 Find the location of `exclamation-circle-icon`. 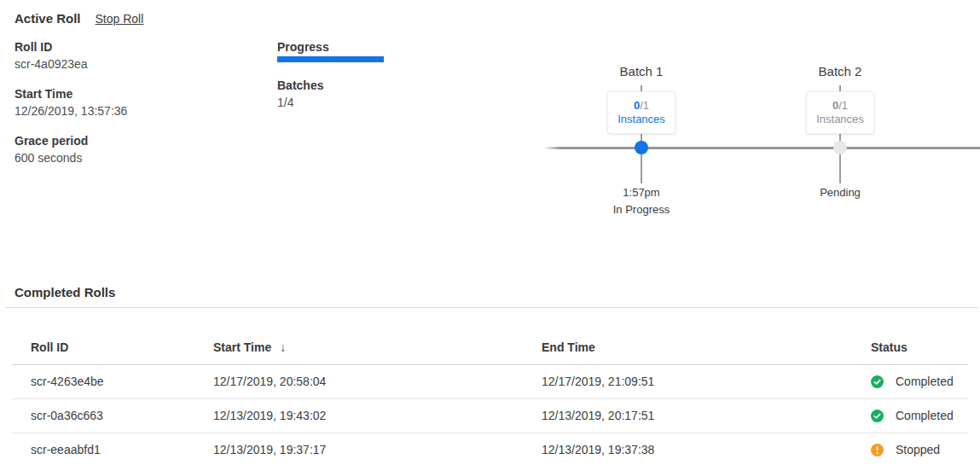

exclamation-circle-icon is located at coordinates (877, 450).